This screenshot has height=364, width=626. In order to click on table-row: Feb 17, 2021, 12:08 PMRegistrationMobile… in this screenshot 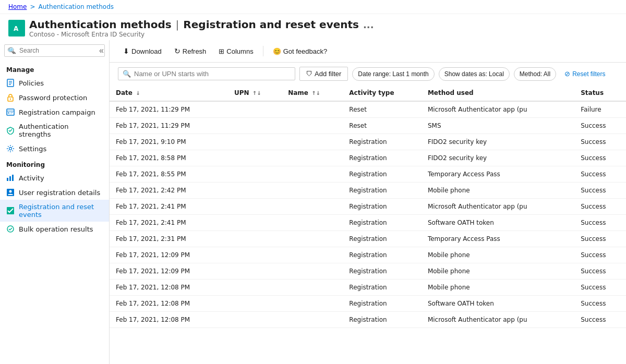, I will do `click(368, 288)`.